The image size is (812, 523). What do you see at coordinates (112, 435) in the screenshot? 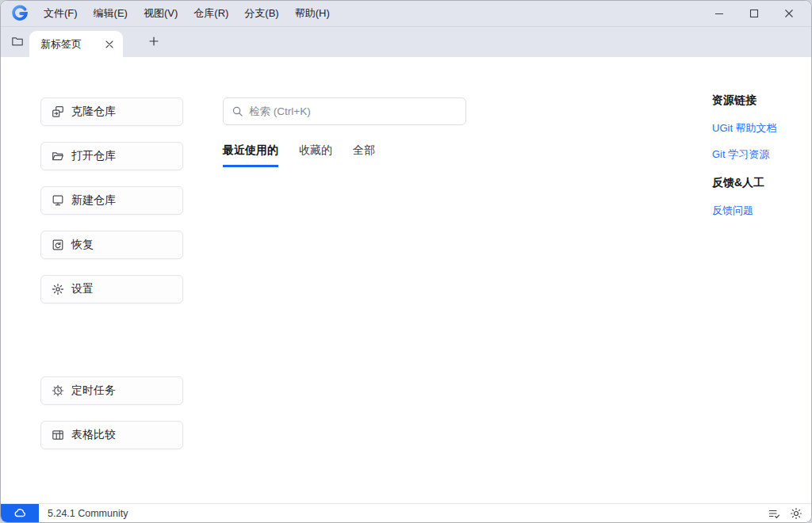
I see `table-compare-button: 表格比较` at bounding box center [112, 435].